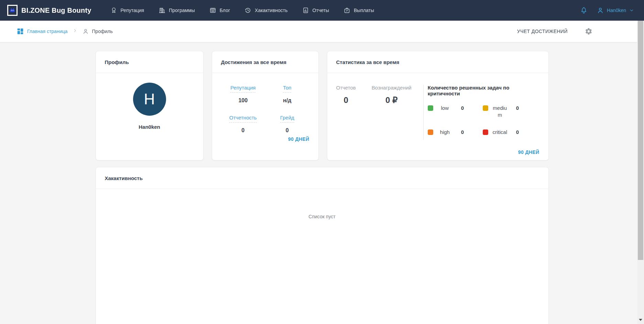 The height and width of the screenshot is (324, 644). Describe the element at coordinates (517, 108) in the screenshot. I see `severity-medium-value: 0` at that location.